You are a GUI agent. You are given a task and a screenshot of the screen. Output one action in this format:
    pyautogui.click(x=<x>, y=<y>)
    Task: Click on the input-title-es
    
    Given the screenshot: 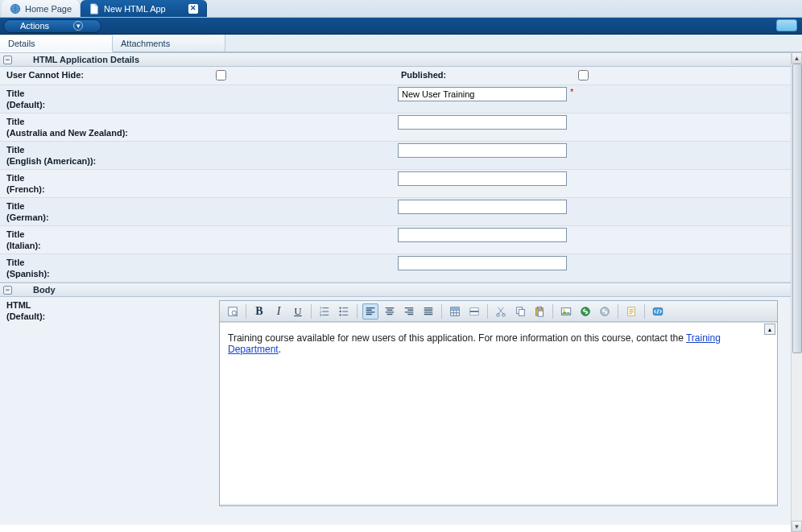 What is the action you would take?
    pyautogui.click(x=482, y=263)
    